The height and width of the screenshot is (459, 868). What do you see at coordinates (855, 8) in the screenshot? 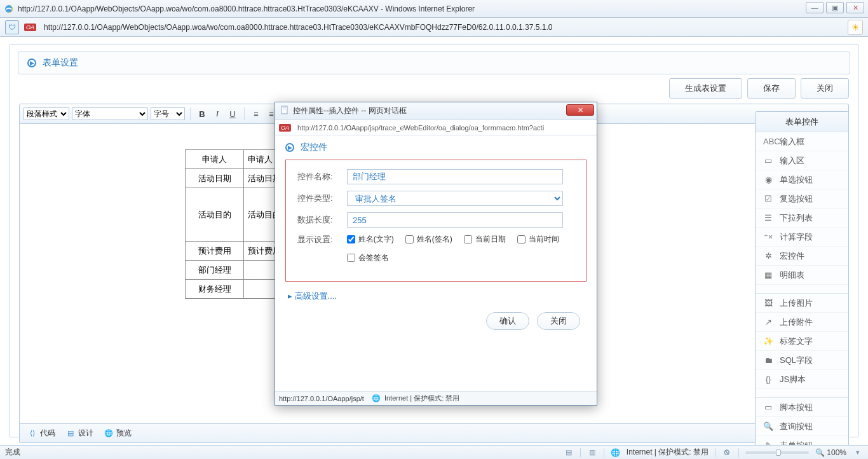
I see `window-close-button: ✕` at bounding box center [855, 8].